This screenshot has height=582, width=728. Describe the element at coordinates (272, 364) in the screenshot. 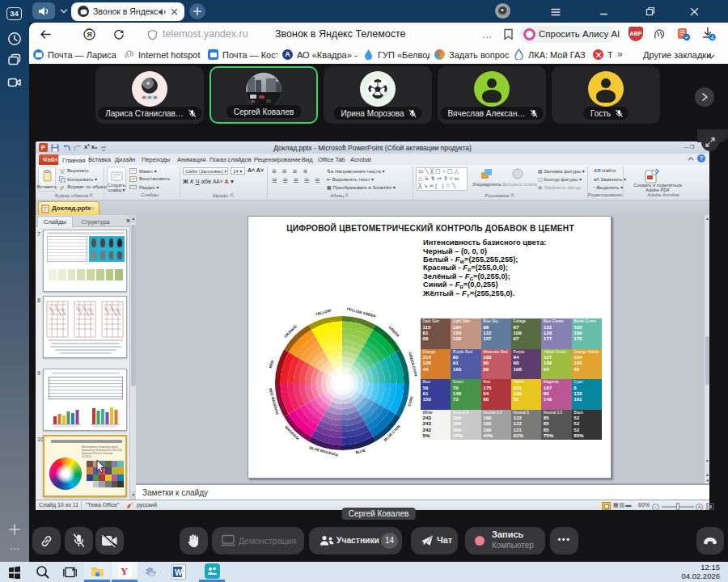

I see `svg-text: RED` at that location.